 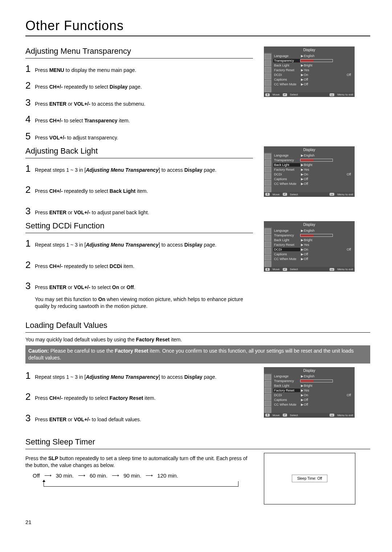 What do you see at coordinates (144, 267) in the screenshot?
I see `step-text: Press CH+/- repeatedly to select DCDi it…` at bounding box center [144, 267].